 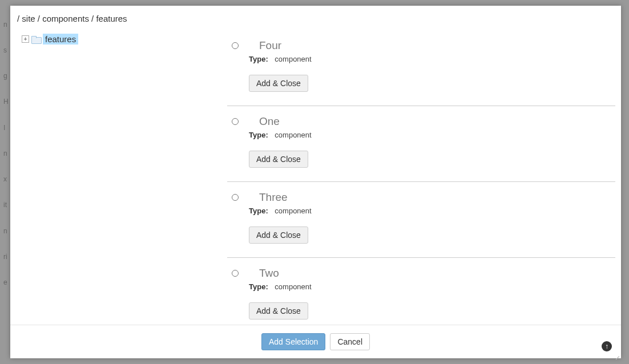 What do you see at coordinates (437, 46) in the screenshot?
I see `item-title: Four` at bounding box center [437, 46].